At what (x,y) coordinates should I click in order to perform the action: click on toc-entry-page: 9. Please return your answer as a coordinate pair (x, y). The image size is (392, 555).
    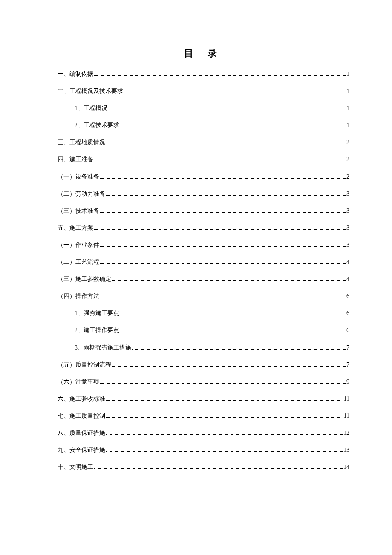
    Looking at the image, I should click on (348, 382).